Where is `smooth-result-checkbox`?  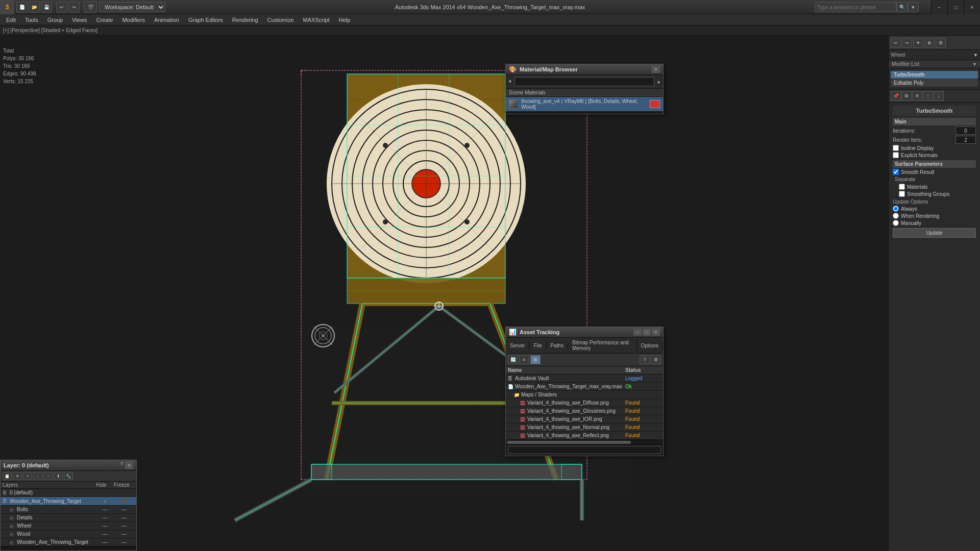 smooth-result-checkbox is located at coordinates (896, 172).